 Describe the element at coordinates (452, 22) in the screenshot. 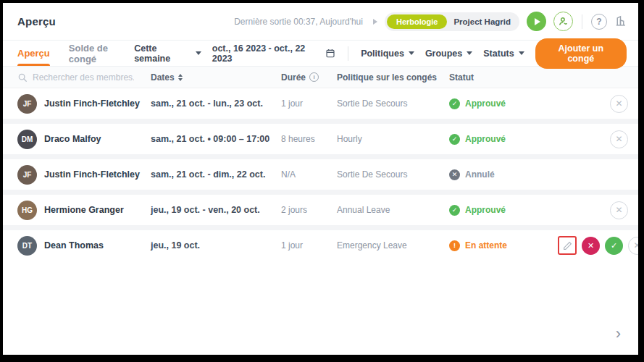

I see `project-badge-group: Herbologie Project Hagrid` at that location.